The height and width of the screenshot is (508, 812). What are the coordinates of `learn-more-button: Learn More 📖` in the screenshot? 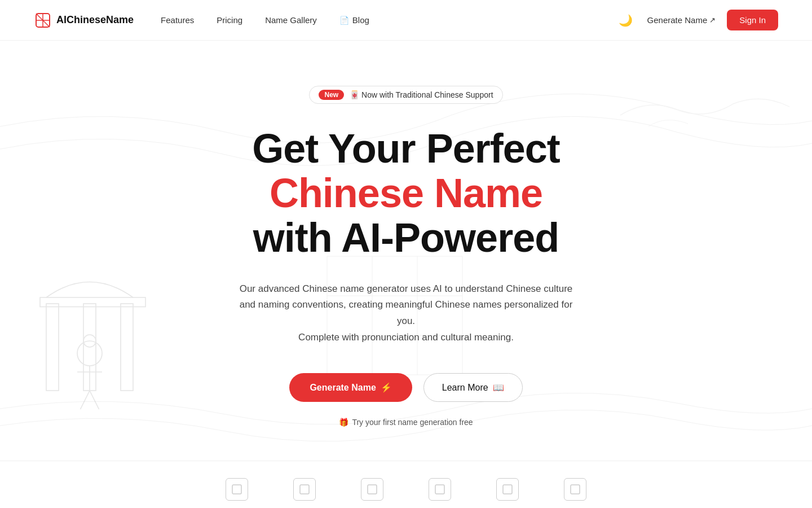 It's located at (473, 387).